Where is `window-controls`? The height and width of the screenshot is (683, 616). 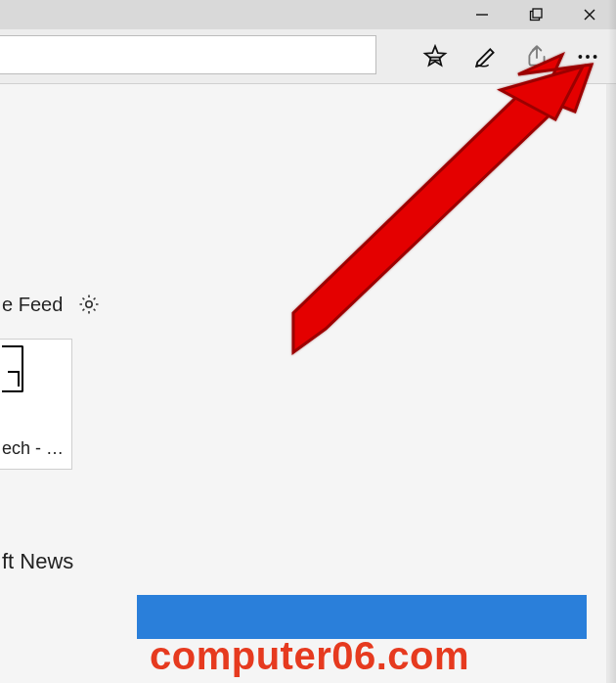
window-controls is located at coordinates (536, 15).